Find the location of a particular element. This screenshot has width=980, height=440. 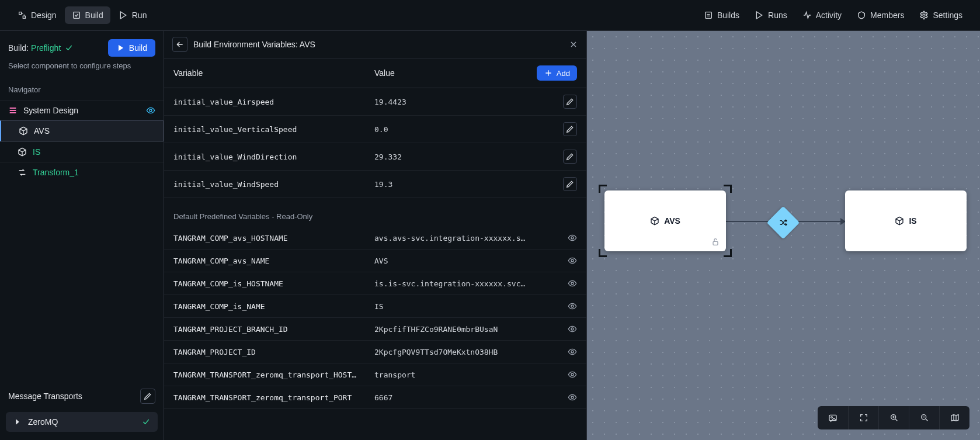

variable-value: is.is-svc.integration-xxxxxx.svc… is located at coordinates (467, 284).